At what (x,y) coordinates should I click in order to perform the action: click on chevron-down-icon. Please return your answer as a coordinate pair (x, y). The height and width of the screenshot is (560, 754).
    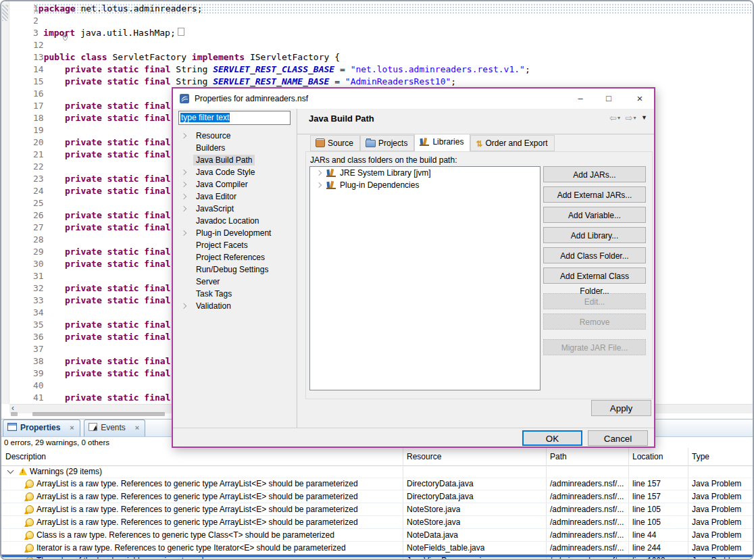
    Looking at the image, I should click on (11, 471).